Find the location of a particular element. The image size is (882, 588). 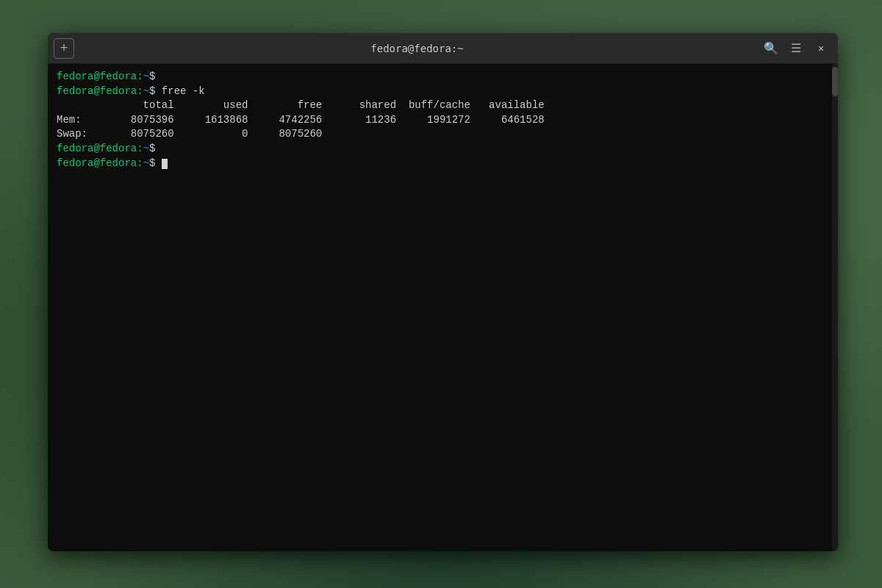

new-tab-button: + is located at coordinates (64, 49).